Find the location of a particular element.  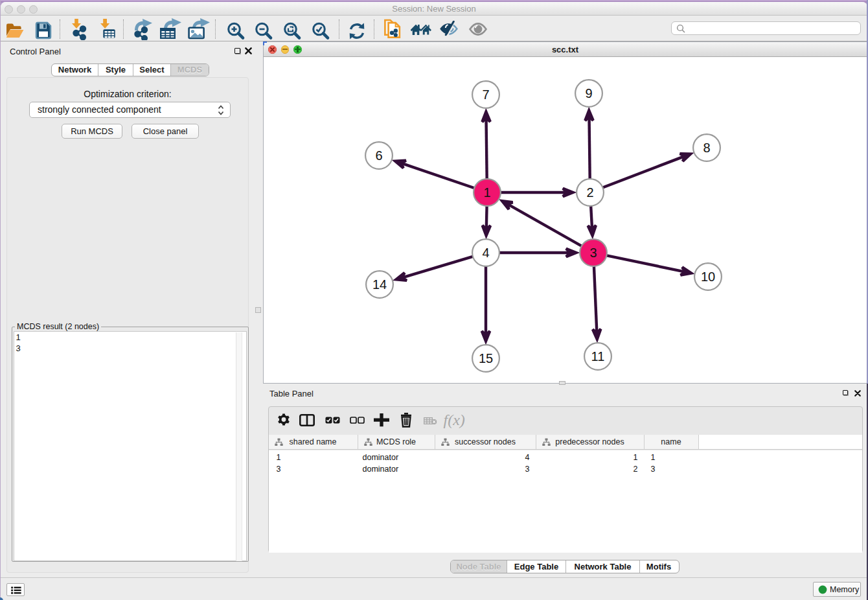

svg-text: 1 is located at coordinates (487, 192).